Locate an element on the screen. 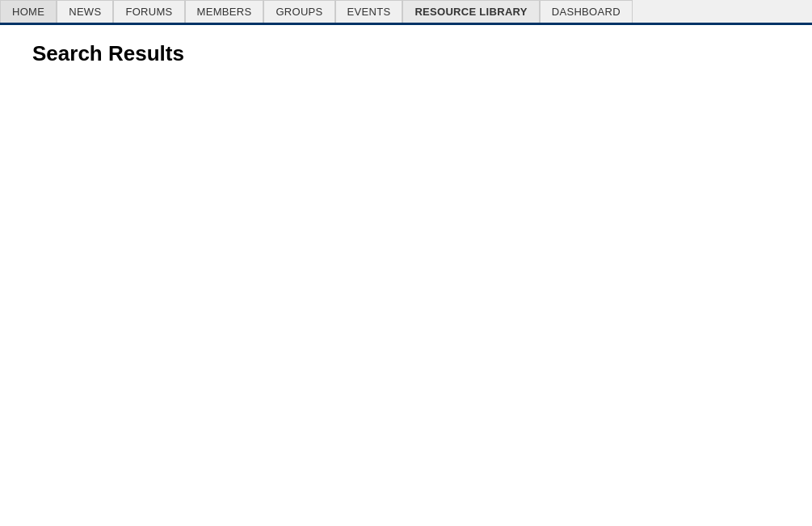 This screenshot has width=812, height=526. page-content: Search Results is located at coordinates (406, 61).